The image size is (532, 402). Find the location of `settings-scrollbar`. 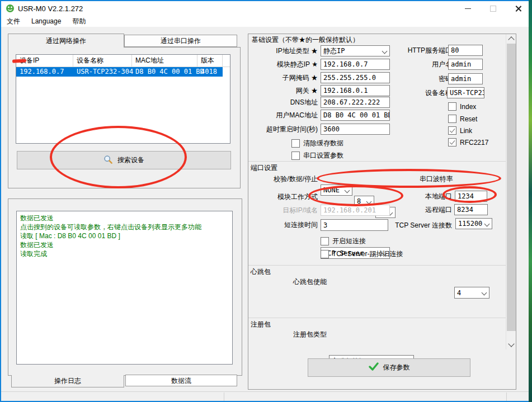

settings-scrollbar is located at coordinates (511, 192).